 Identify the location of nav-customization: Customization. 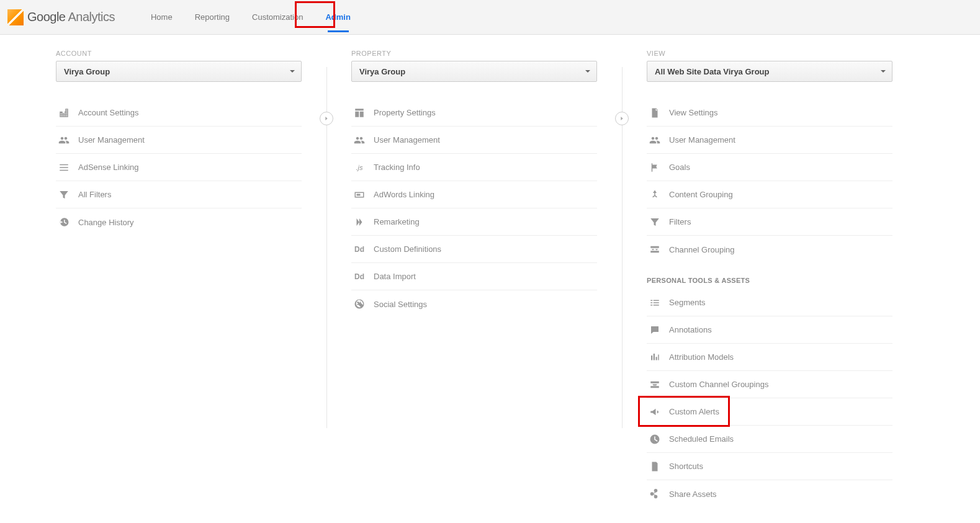
(277, 17).